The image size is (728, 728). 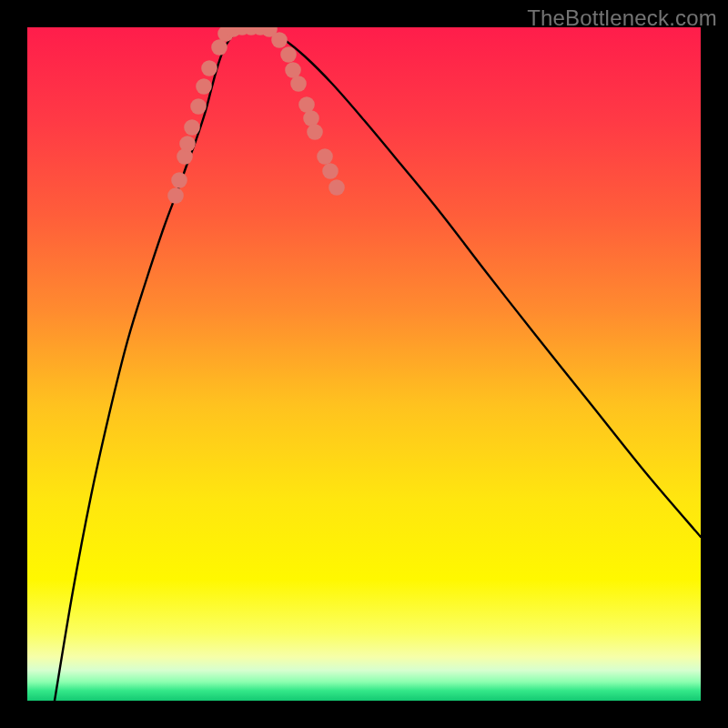 I want to click on watermark-text: TheBottleneck.com, so click(x=622, y=18).